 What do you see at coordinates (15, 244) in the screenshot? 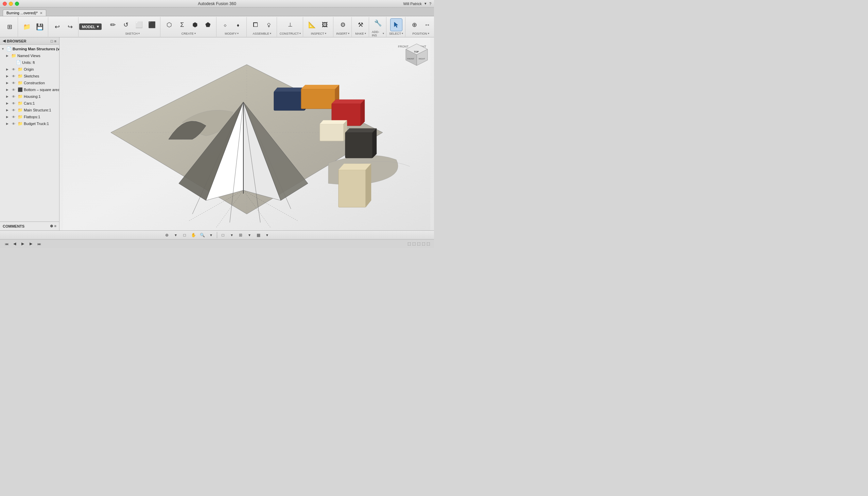
I see `play-prev-button: ◀` at bounding box center [15, 244].